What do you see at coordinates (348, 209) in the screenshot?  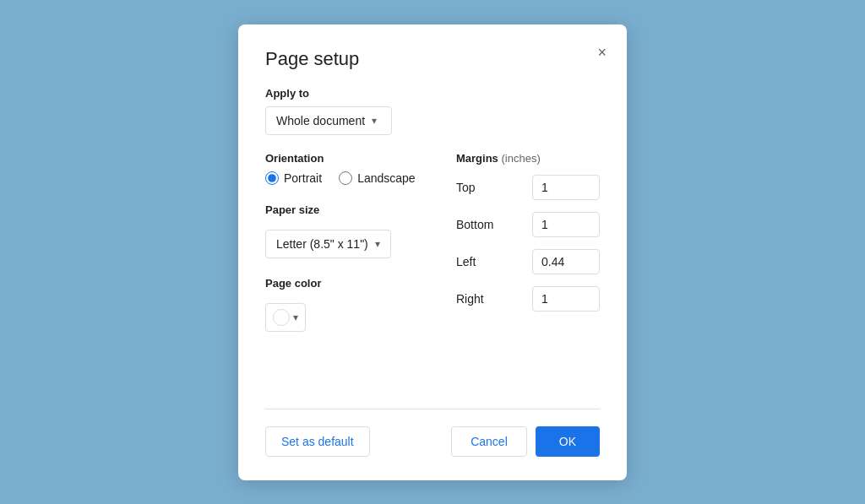 I see `paper-size-label: Paper size` at bounding box center [348, 209].